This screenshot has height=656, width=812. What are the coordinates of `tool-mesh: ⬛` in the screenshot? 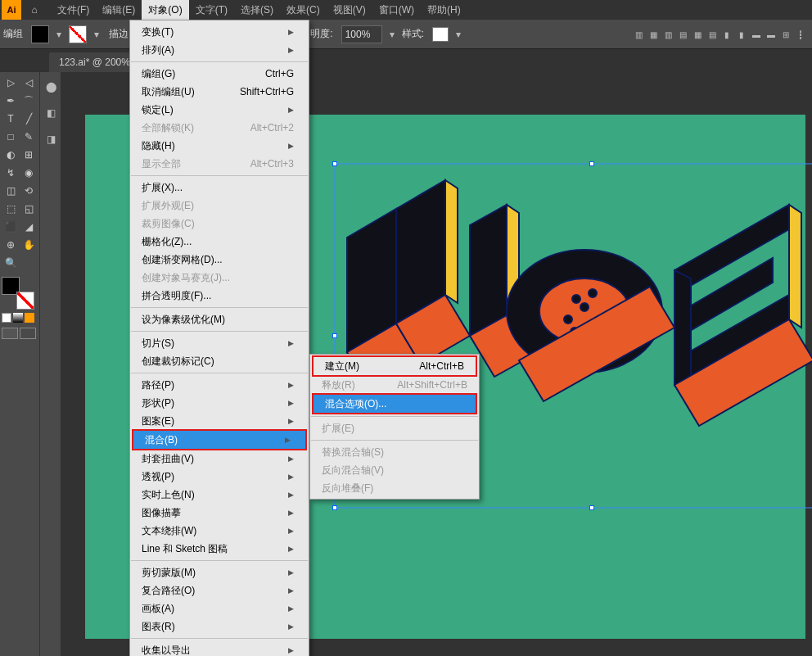 It's located at (11, 227).